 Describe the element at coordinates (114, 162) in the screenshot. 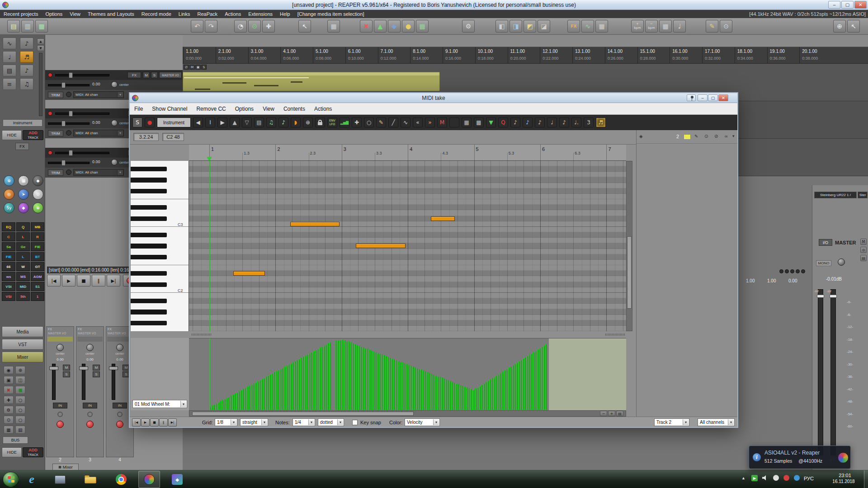

I see `pan-knob` at that location.